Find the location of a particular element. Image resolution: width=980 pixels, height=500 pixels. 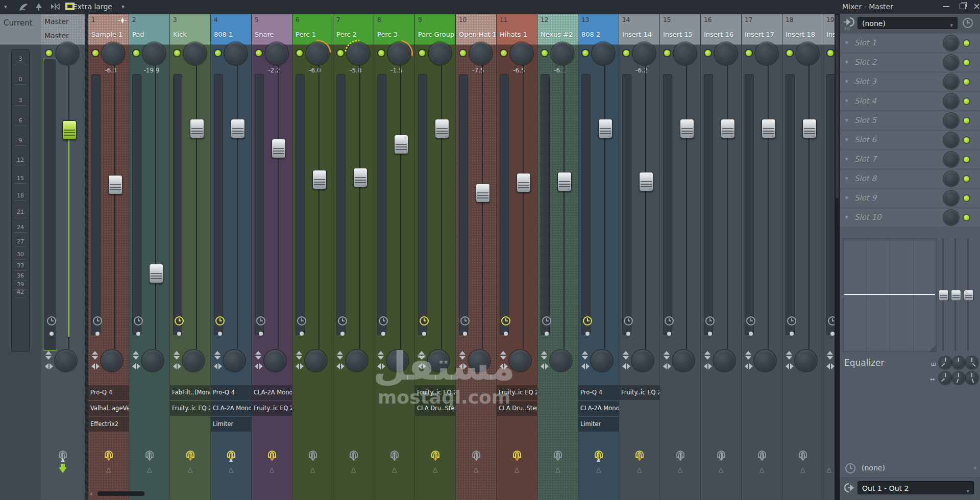

channel-header: 4 808 1 is located at coordinates (231, 30).